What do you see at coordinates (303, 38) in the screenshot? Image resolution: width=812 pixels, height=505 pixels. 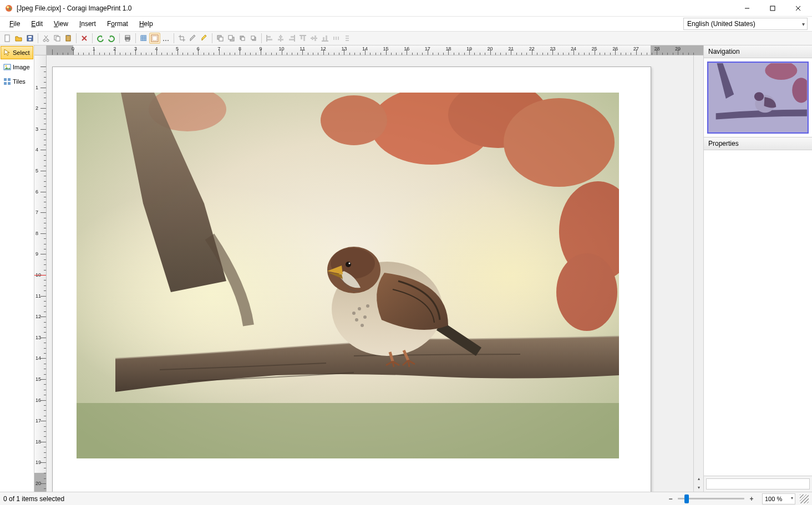 I see `align-top-button` at bounding box center [303, 38].